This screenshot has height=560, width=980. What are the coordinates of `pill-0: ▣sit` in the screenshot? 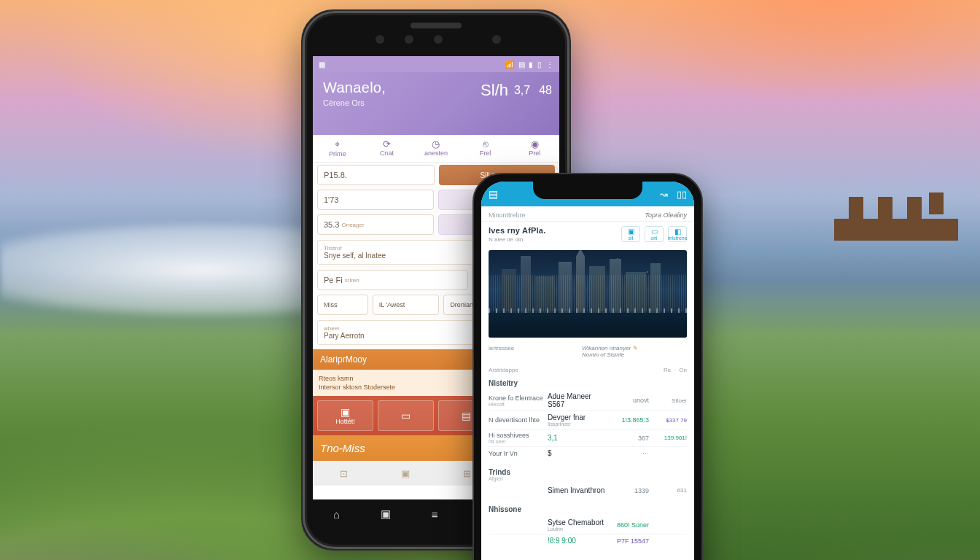 It's located at (631, 234).